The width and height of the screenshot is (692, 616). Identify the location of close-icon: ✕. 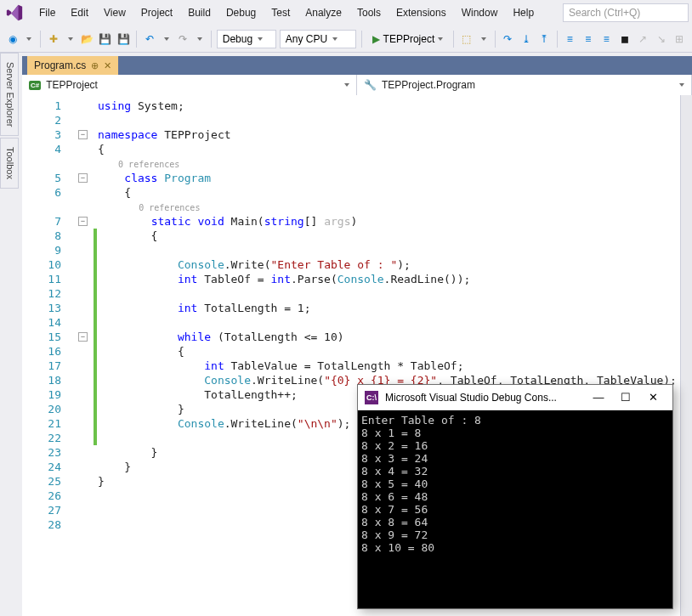
(107, 66).